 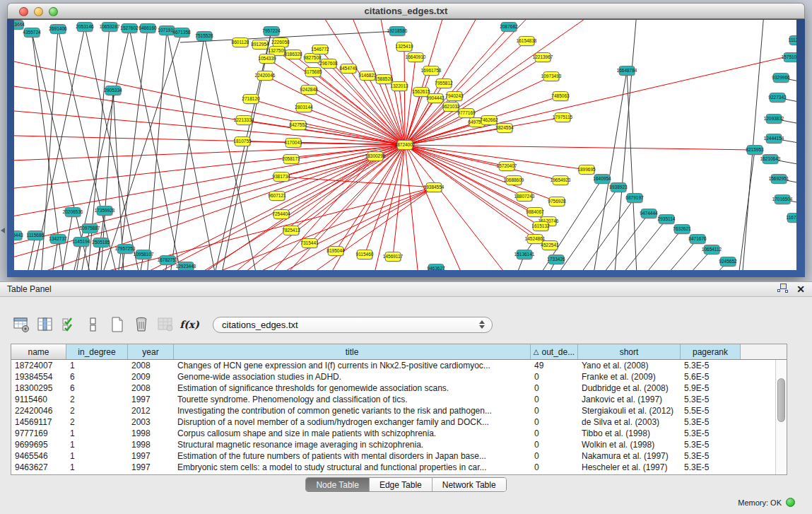 I want to click on graph-node: 9115460, so click(x=365, y=255).